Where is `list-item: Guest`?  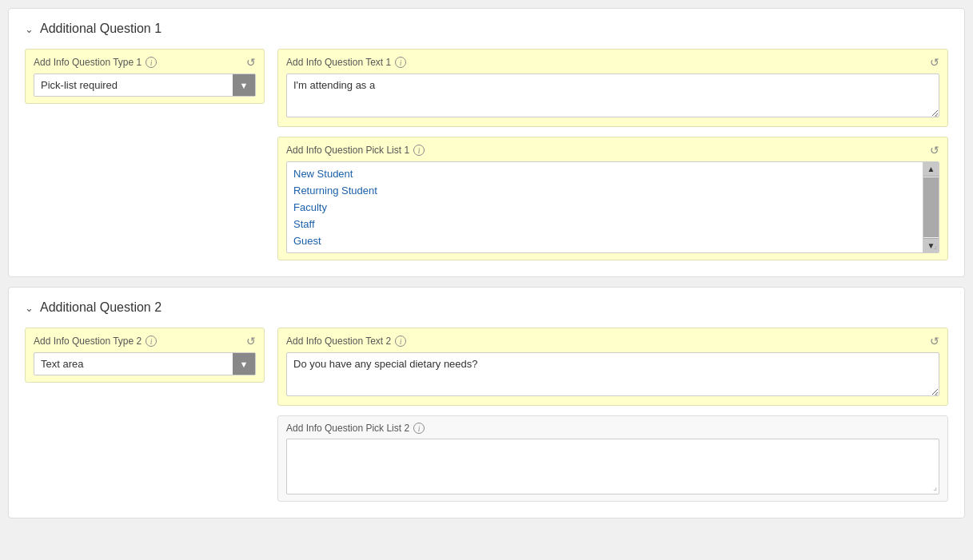
list-item: Guest is located at coordinates (604, 241).